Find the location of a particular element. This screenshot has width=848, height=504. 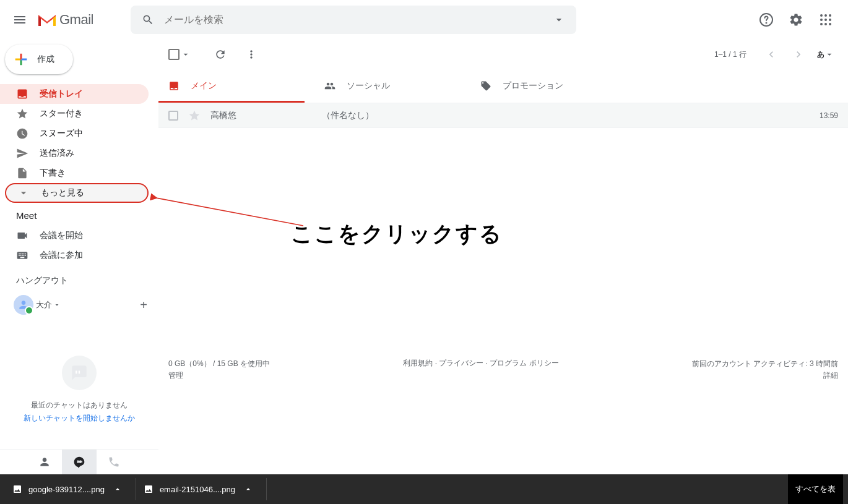

avatar is located at coordinates (24, 305).